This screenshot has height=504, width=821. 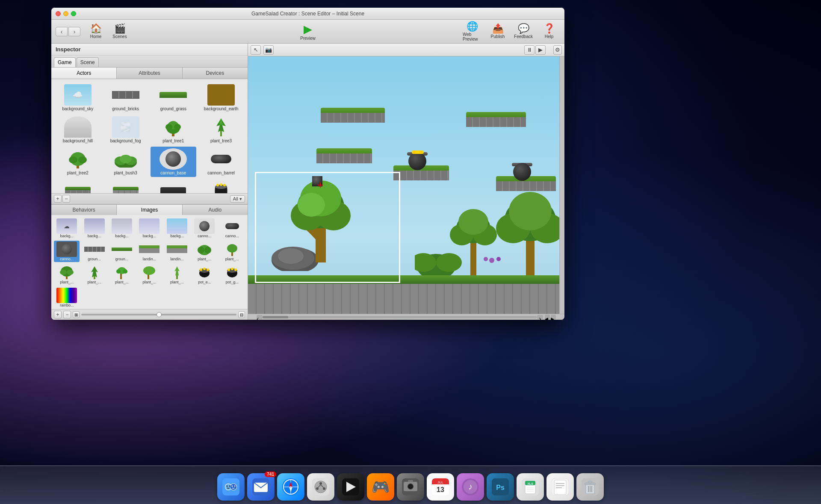 What do you see at coordinates (260, 317) in the screenshot?
I see `scroll-left-btn: ‹` at bounding box center [260, 317].